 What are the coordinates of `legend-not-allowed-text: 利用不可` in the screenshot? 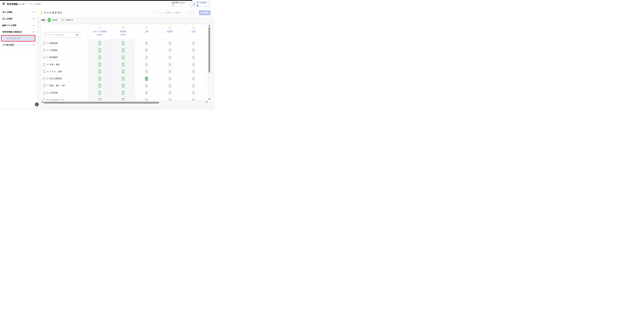 It's located at (69, 20).